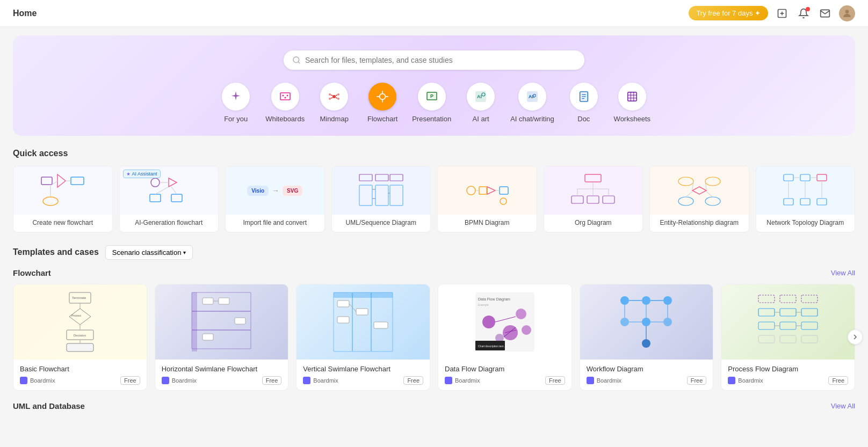 The width and height of the screenshot is (868, 447). What do you see at coordinates (806, 199) in the screenshot?
I see `quick-card-network: Network Topology Diagram` at bounding box center [806, 199].